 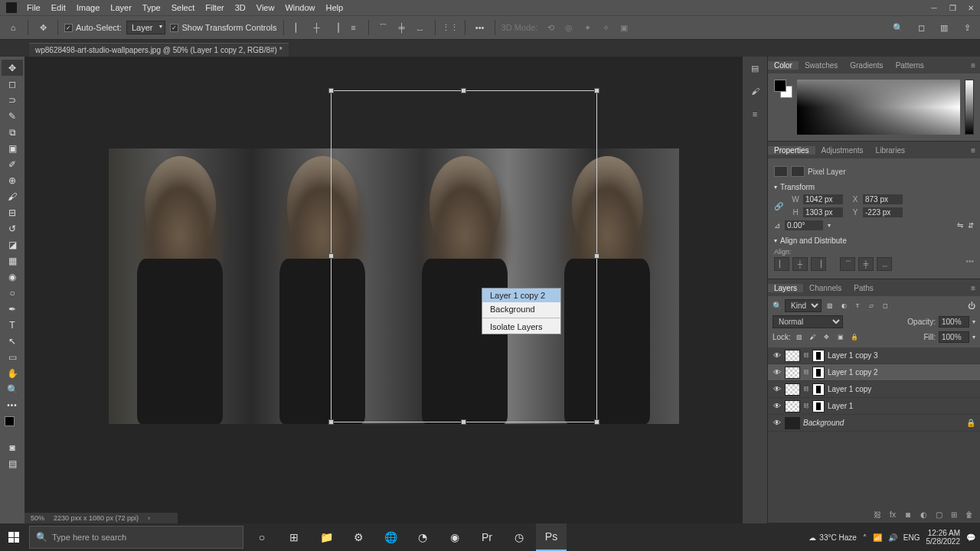 What do you see at coordinates (884, 422) in the screenshot?
I see `layer-name: Background` at bounding box center [884, 422].